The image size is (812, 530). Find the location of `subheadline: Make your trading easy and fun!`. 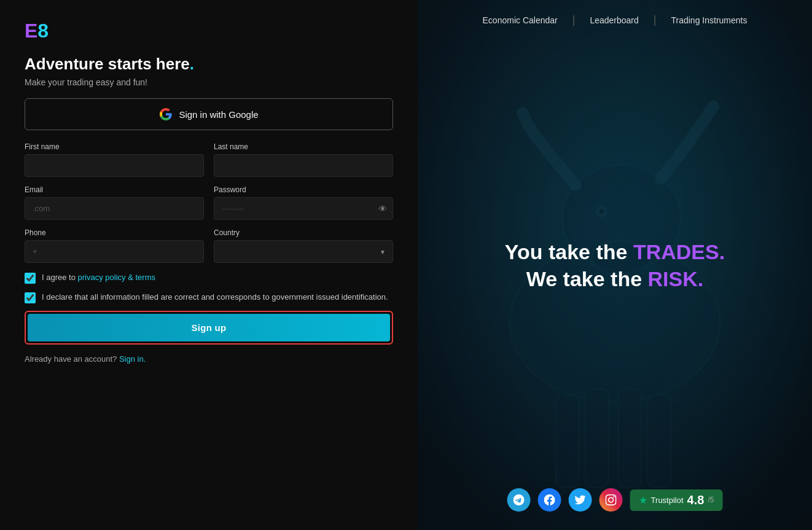

subheadline: Make your trading easy and fun! is located at coordinates (209, 82).